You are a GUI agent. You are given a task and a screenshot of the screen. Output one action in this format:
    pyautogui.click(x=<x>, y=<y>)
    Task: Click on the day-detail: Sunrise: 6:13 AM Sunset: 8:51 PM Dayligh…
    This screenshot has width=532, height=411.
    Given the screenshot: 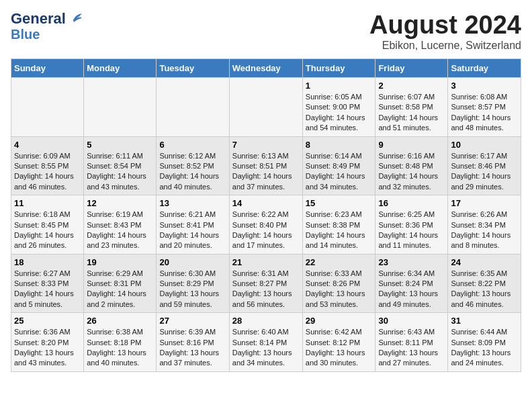 What is the action you would take?
    pyautogui.click(x=266, y=172)
    